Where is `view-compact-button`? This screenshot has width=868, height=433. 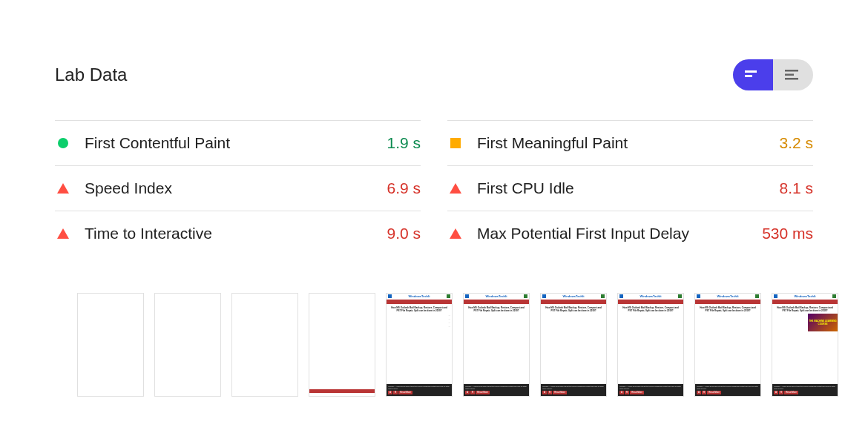 view-compact-button is located at coordinates (793, 75).